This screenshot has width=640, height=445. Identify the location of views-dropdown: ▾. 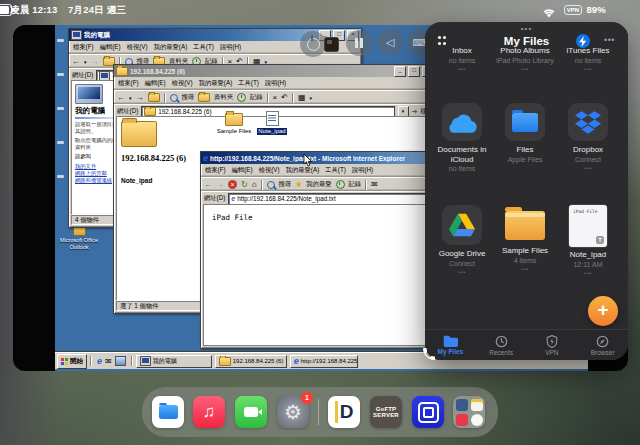
(312, 98).